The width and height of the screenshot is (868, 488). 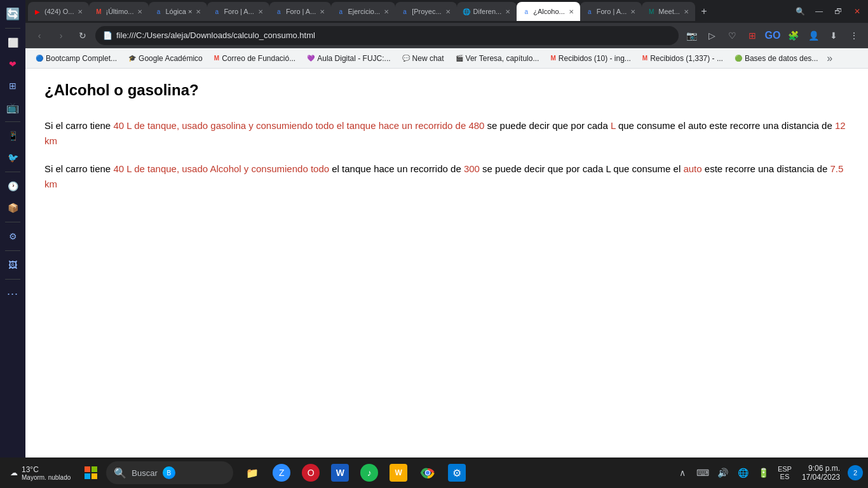 I want to click on logica-favicon: a, so click(x=158, y=11).